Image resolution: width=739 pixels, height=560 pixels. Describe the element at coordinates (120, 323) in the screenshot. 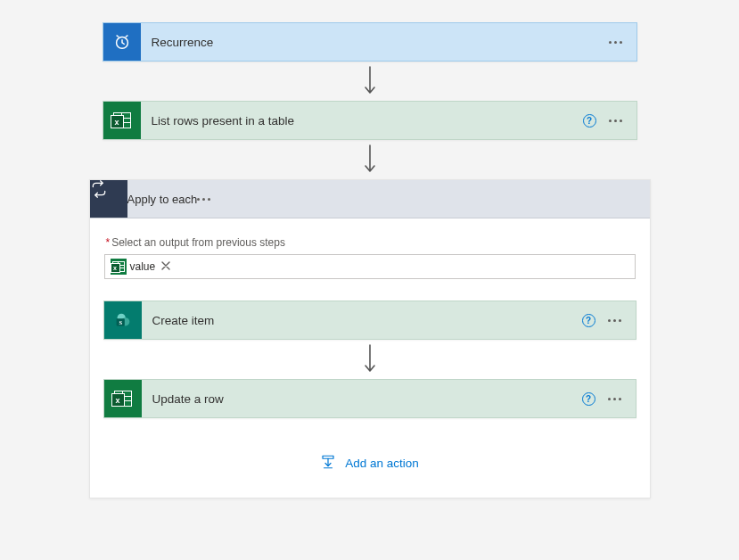

I see `svg-text: S` at that location.